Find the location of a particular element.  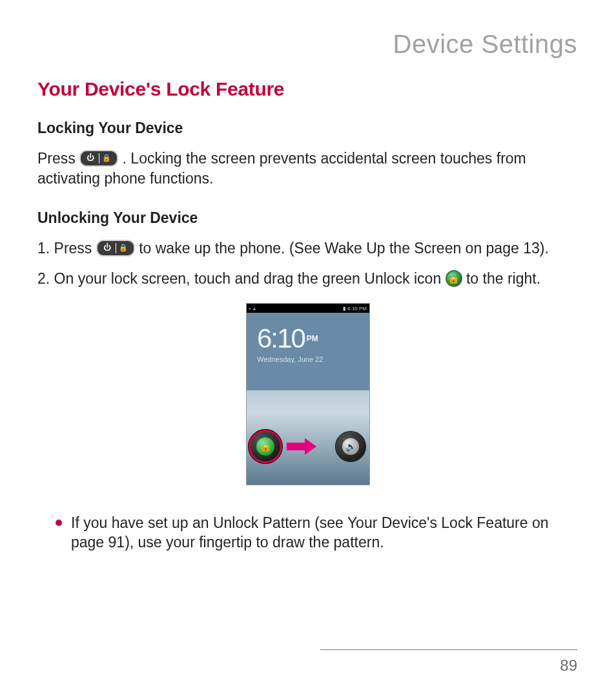

unlock-handle-icon: 🔓 is located at coordinates (266, 446).